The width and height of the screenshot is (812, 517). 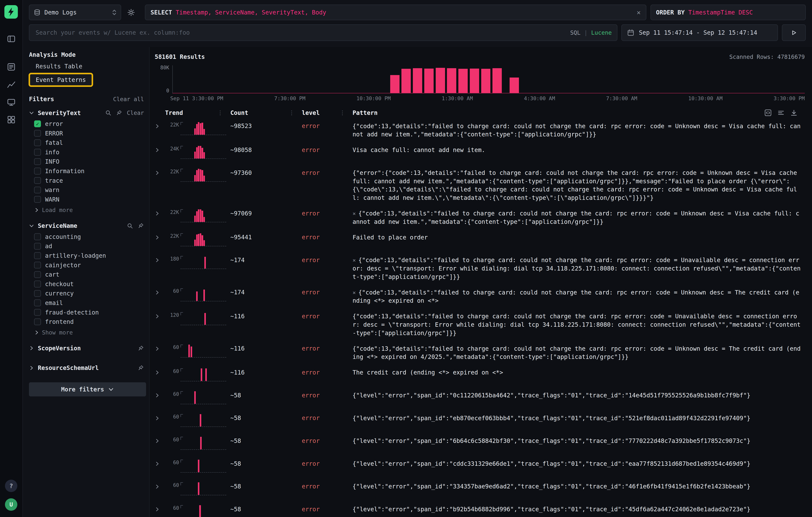 I want to click on code-view-icon, so click(x=768, y=113).